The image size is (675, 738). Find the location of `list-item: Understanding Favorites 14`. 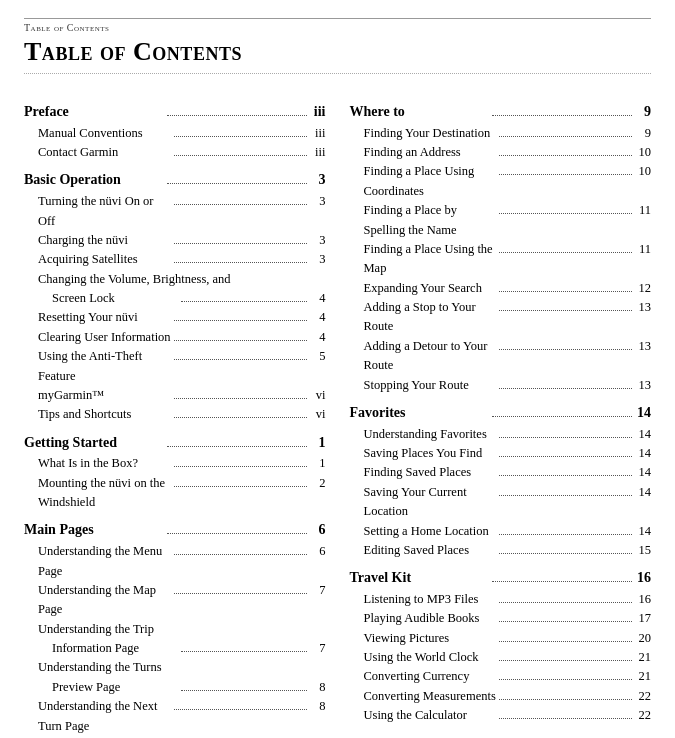

list-item: Understanding Favorites 14 is located at coordinates (501, 434).